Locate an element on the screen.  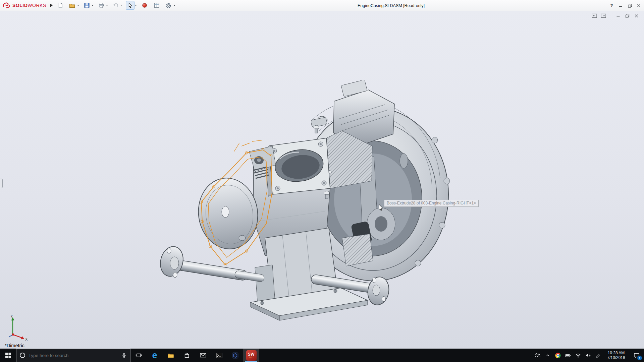
appearance-button is located at coordinates (145, 5).